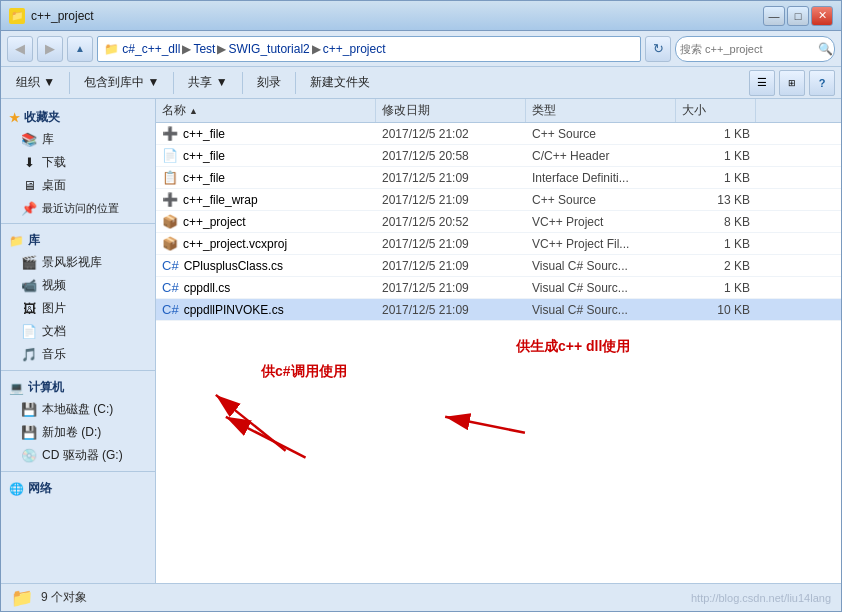 This screenshot has width=842, height=612. What do you see at coordinates (29, 410) in the screenshot?
I see `drive-c-icon: 💾` at bounding box center [29, 410].